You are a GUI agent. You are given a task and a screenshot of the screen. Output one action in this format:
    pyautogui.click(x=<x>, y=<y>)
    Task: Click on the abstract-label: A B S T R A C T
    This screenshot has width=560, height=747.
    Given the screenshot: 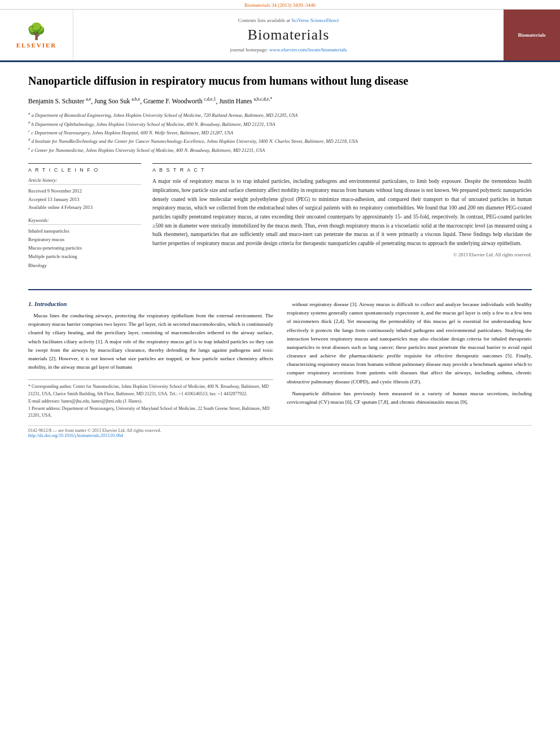 What is the action you would take?
    pyautogui.click(x=342, y=170)
    